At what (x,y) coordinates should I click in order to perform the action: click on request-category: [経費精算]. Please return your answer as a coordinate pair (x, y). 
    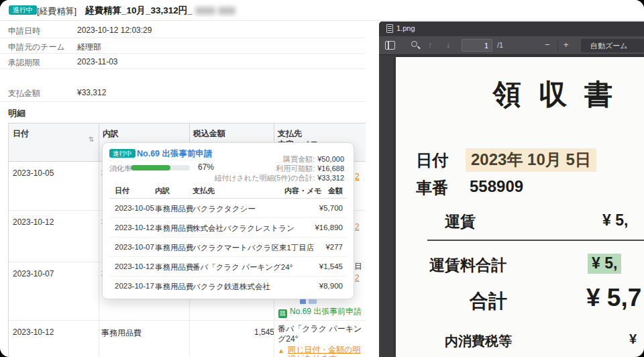
    Looking at the image, I should click on (56, 11).